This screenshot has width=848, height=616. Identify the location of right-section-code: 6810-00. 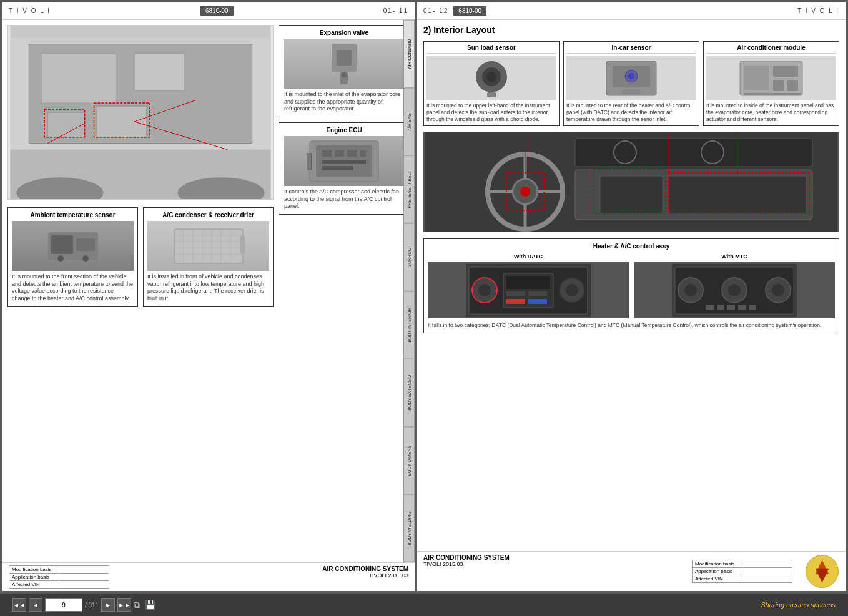
(470, 11).